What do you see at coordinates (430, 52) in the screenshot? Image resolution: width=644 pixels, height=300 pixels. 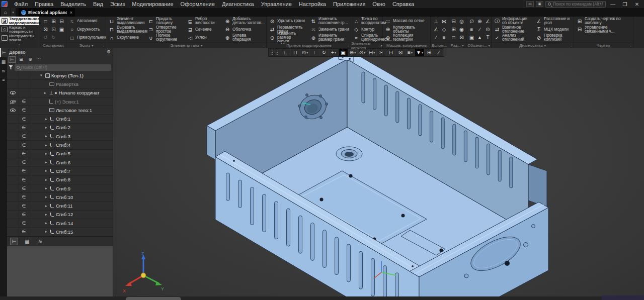 I see `split-view-icon: ⊞` at bounding box center [430, 52].